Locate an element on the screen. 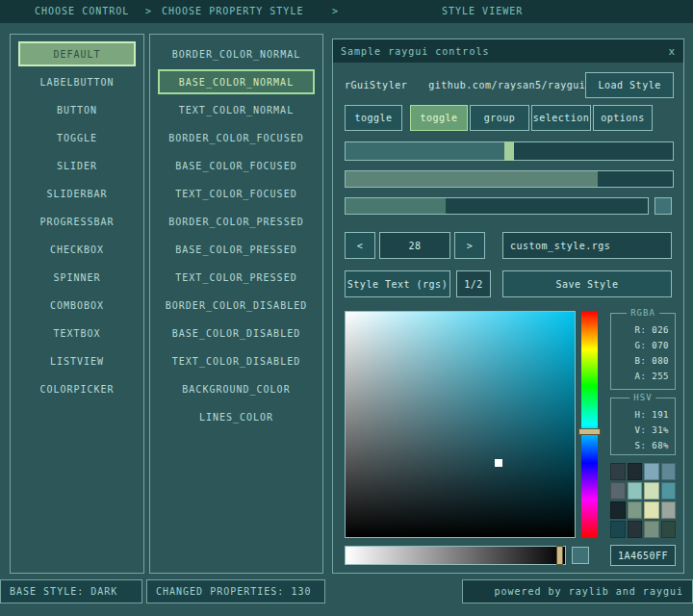 This screenshot has width=693, height=616. control-list-item: SLIDERBAR is located at coordinates (77, 193).